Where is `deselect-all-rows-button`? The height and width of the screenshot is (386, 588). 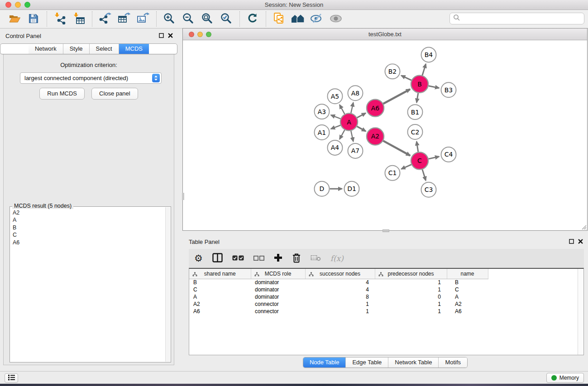
deselect-all-rows-button is located at coordinates (259, 258).